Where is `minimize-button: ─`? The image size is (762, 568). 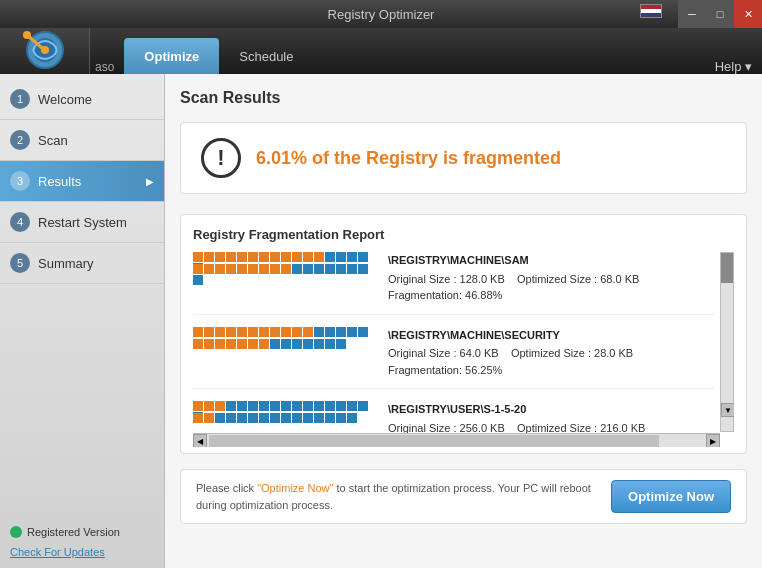
minimize-button: ─ is located at coordinates (692, 14).